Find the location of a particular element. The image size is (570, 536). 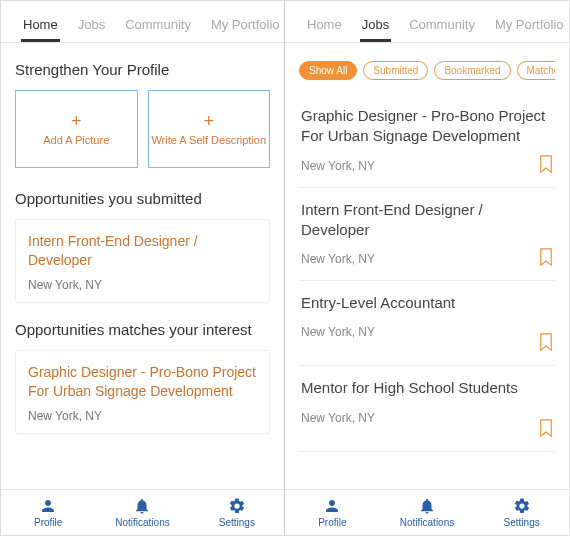

job-title: Intern Front-End Designer / Developer is located at coordinates (427, 220).